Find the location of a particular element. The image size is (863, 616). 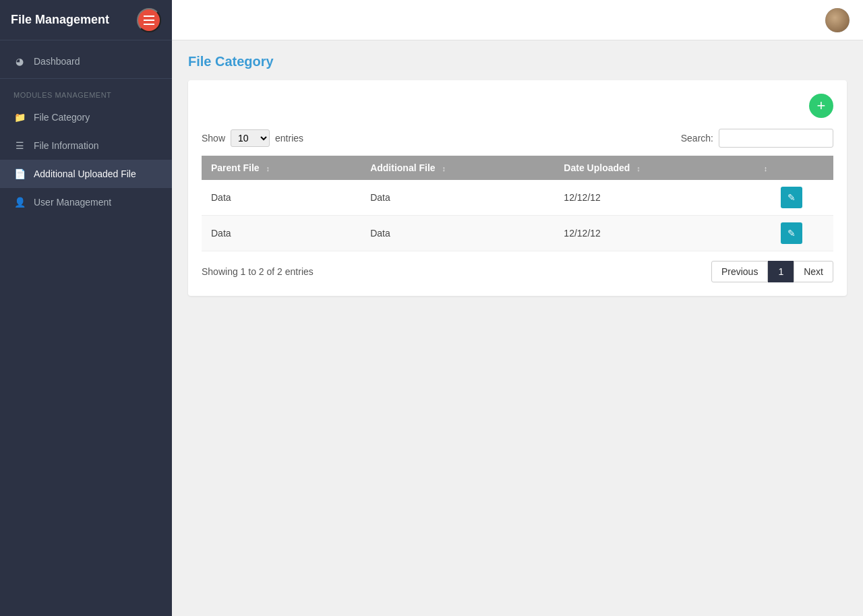

sort-icon-parent: ↕ is located at coordinates (268, 168).